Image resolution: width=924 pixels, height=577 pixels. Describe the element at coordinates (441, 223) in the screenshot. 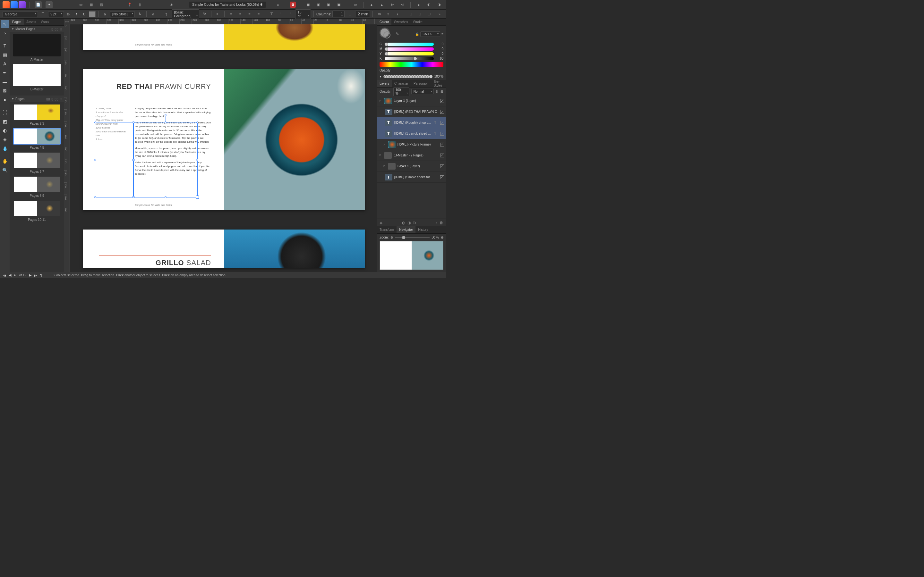

I see `delete-layer-icon: 🗑` at that location.